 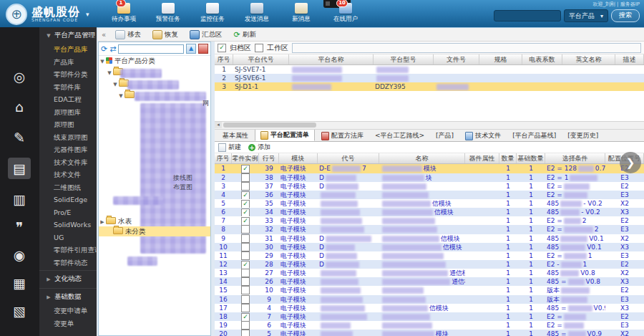 What do you see at coordinates (19, 227) in the screenshot?
I see `chat-icon: ❞` at bounding box center [19, 227].